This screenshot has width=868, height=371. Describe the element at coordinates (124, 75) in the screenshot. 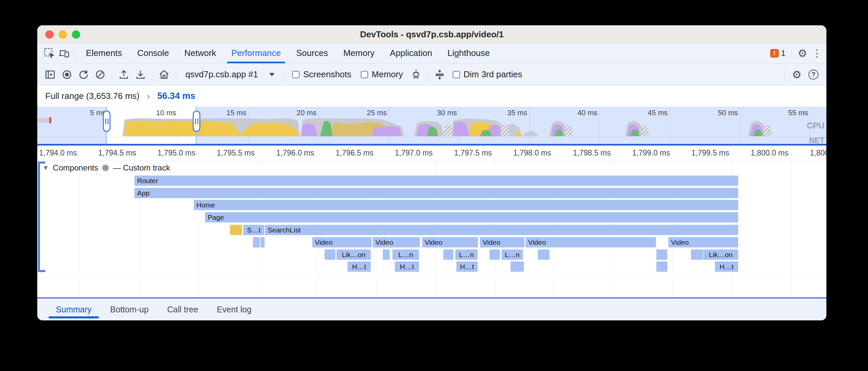

I see `upload-profile-icon` at that location.